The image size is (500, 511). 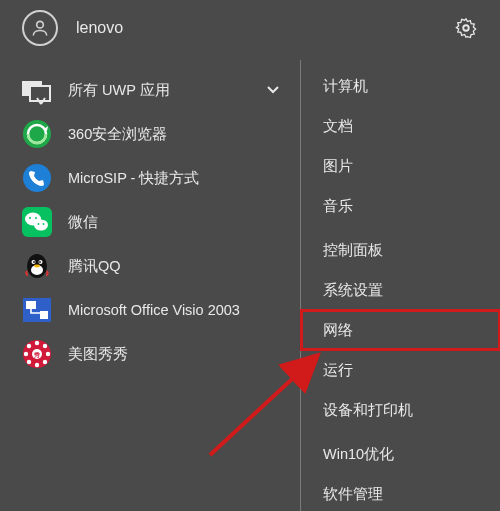 I want to click on all-uwp-apps-label: 所有 UWP 应用, so click(x=167, y=90).